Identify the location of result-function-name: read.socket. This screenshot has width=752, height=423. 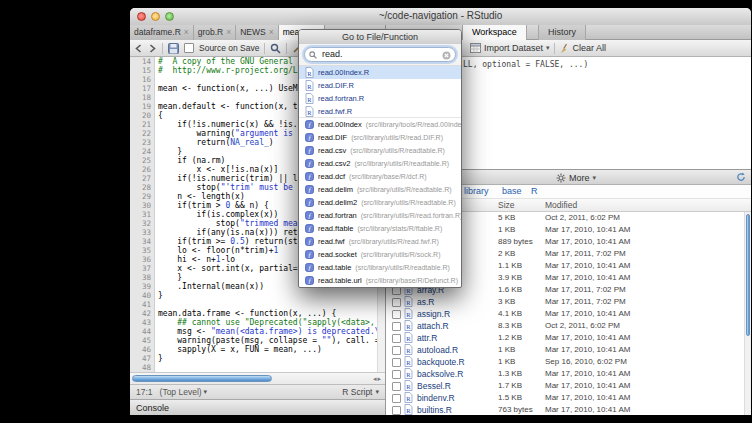
(338, 254).